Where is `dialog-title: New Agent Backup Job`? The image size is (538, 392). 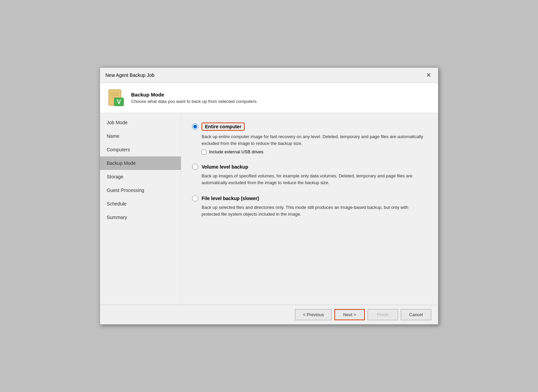 dialog-title: New Agent Backup Job is located at coordinates (130, 75).